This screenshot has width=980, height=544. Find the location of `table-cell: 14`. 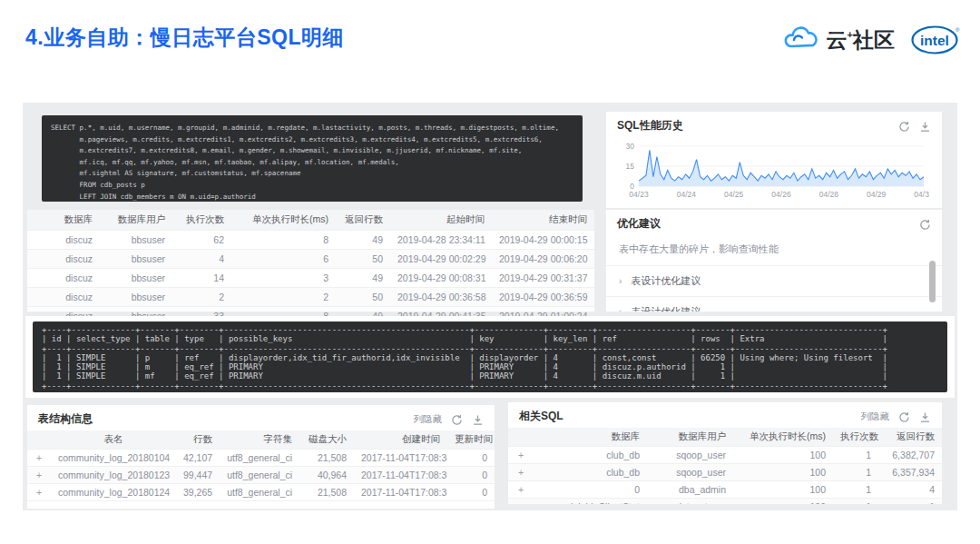

table-cell: 14 is located at coordinates (201, 278).